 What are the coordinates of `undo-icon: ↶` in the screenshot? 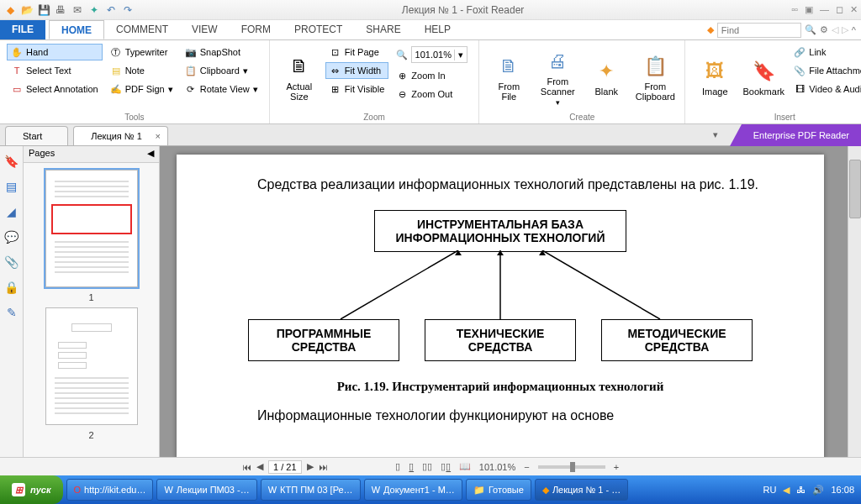 It's located at (111, 10).